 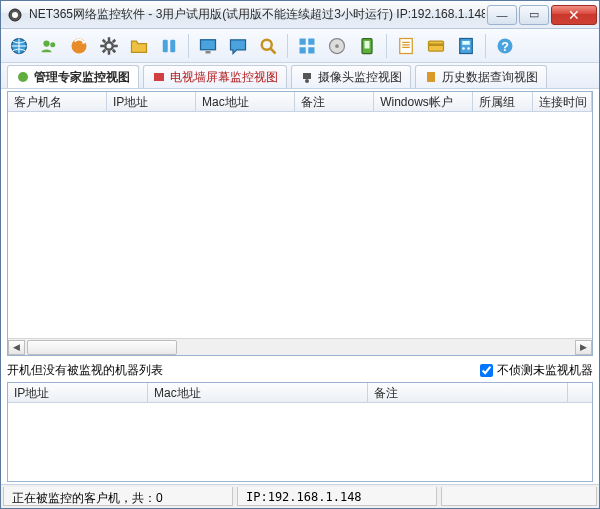 What do you see at coordinates (534, 15) in the screenshot?
I see `maximize-button: ▭` at bounding box center [534, 15].